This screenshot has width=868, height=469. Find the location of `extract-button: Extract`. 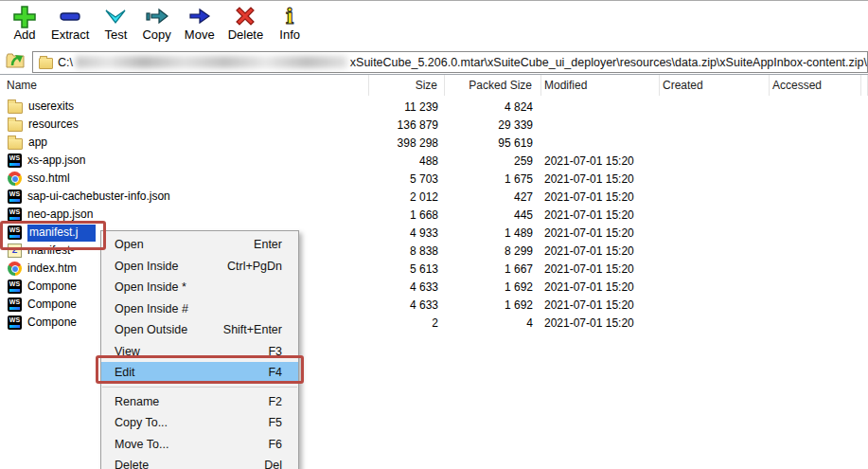

extract-button: Extract is located at coordinates (70, 23).